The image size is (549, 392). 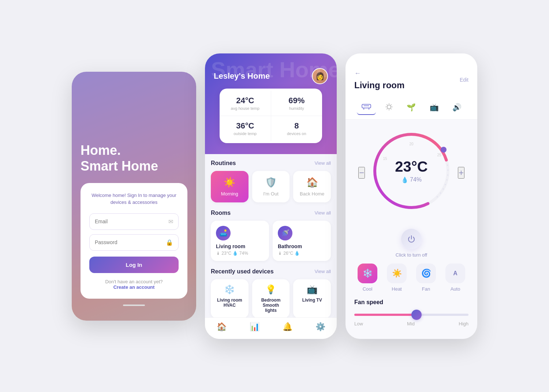 I want to click on stats-card: 24°C avg house temp 69% humidity 36°C ou…, so click(x=271, y=116).